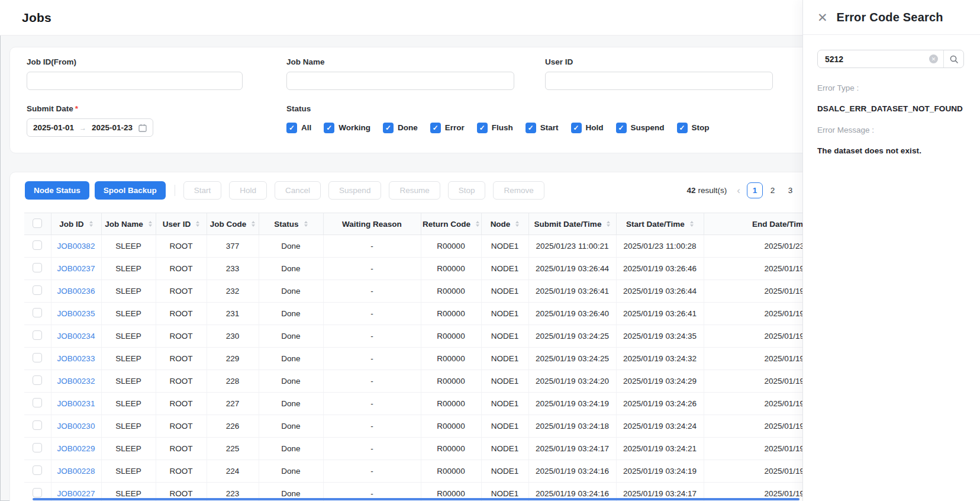 This screenshot has width=980, height=501. What do you see at coordinates (76, 314) in the screenshot?
I see `job-id-link: JOB00235` at bounding box center [76, 314].